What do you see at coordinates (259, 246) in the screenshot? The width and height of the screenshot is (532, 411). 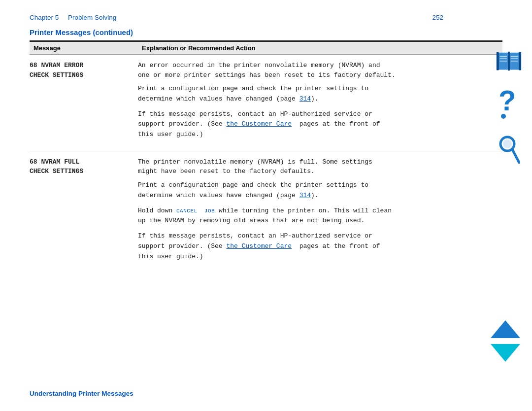 I see `link-customer-care-2: the Customer Care` at bounding box center [259, 246].